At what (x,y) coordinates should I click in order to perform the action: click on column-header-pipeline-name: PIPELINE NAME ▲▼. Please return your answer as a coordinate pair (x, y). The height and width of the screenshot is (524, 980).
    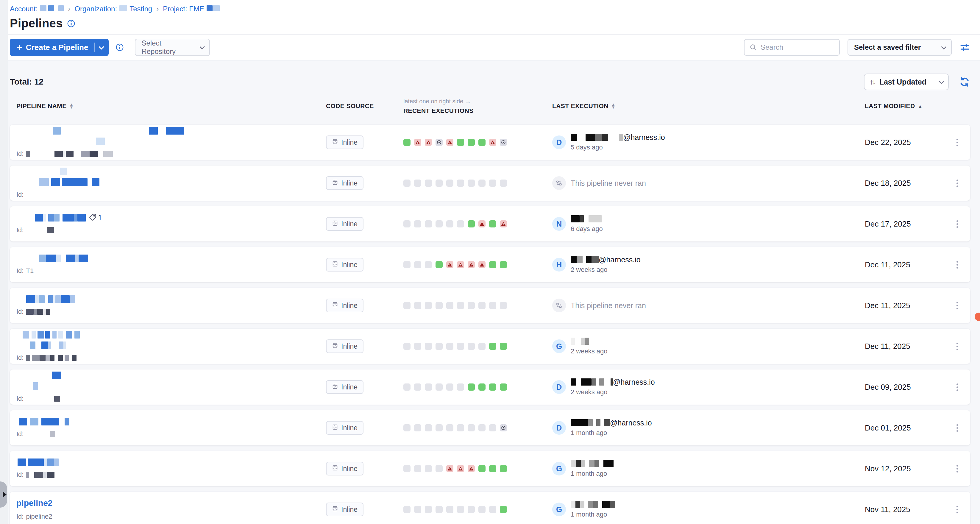
    Looking at the image, I should click on (171, 106).